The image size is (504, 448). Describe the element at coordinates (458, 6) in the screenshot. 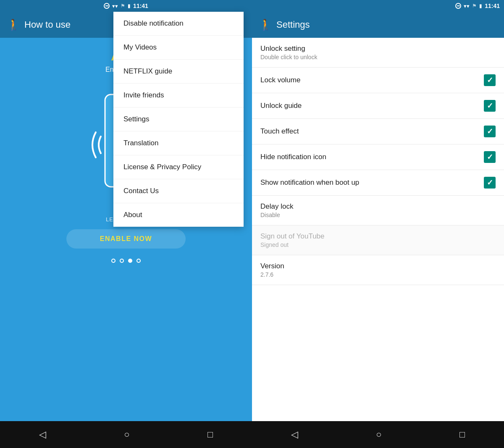

I see `minus-icon-right` at that location.